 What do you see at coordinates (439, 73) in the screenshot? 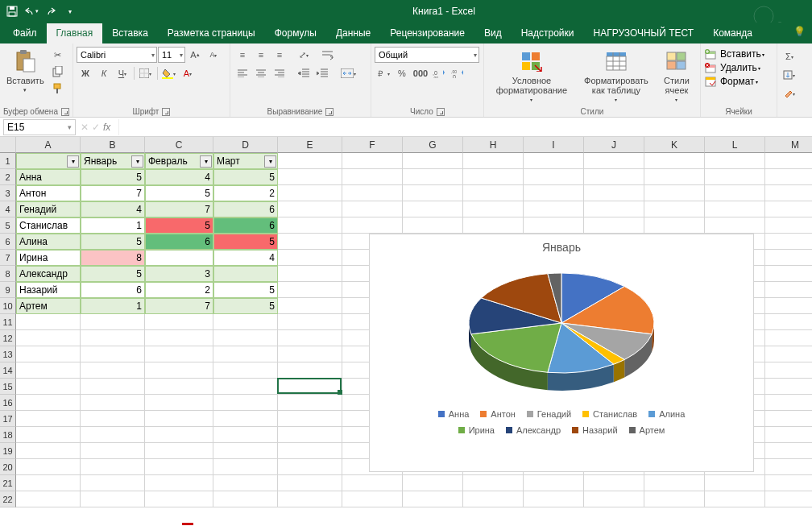
I see `increase-decimal-icon: ,0,00` at bounding box center [439, 73].